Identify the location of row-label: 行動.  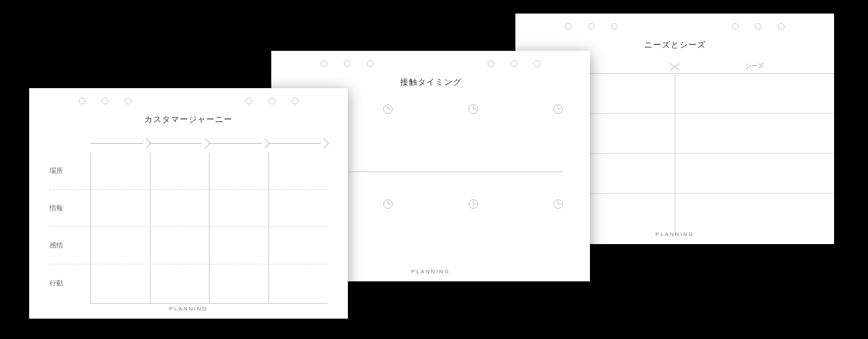
(56, 283).